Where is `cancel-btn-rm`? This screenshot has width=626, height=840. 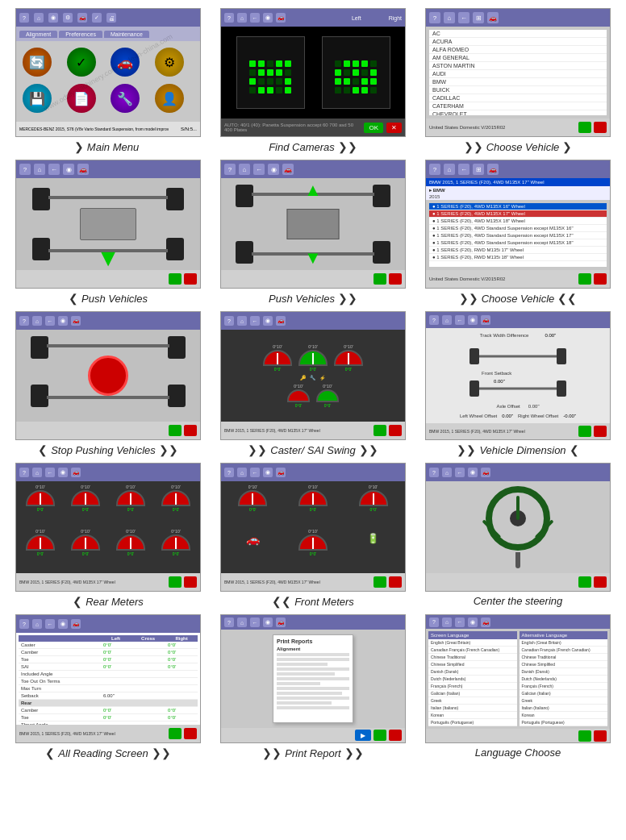
cancel-btn-rm is located at coordinates (190, 582).